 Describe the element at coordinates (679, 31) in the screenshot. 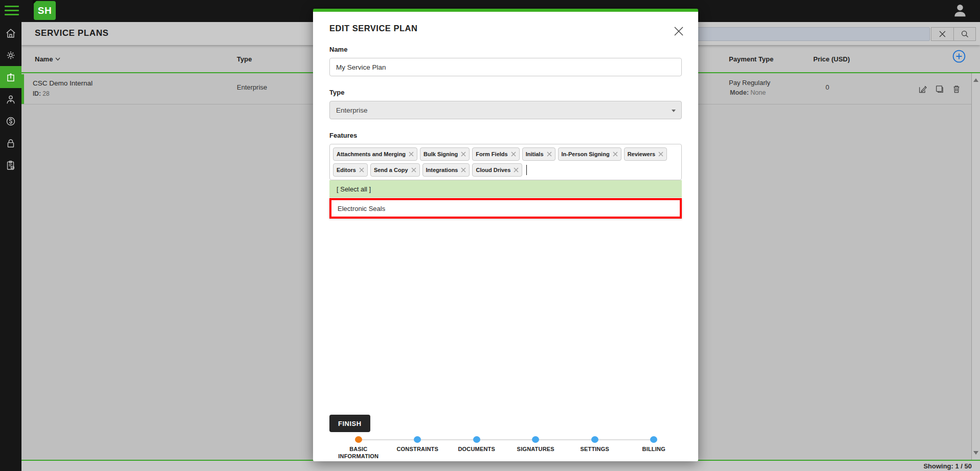

I see `modal-close-button` at that location.